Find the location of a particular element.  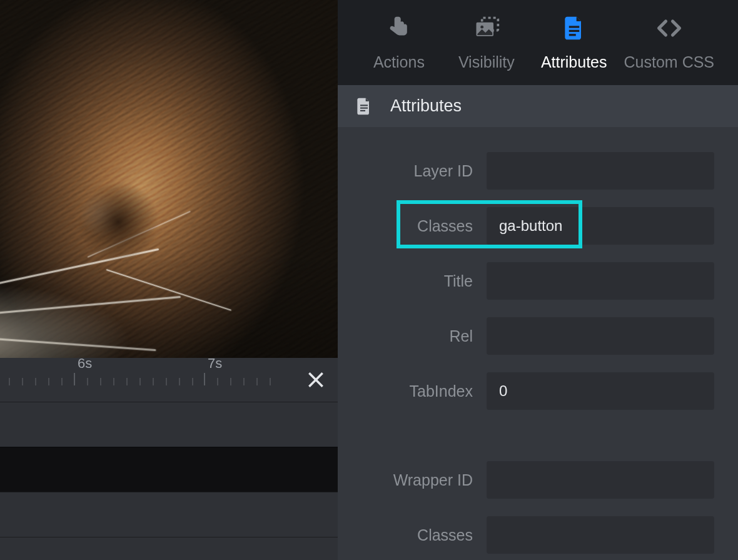

tab-customcss: Custom CSS is located at coordinates (669, 43).